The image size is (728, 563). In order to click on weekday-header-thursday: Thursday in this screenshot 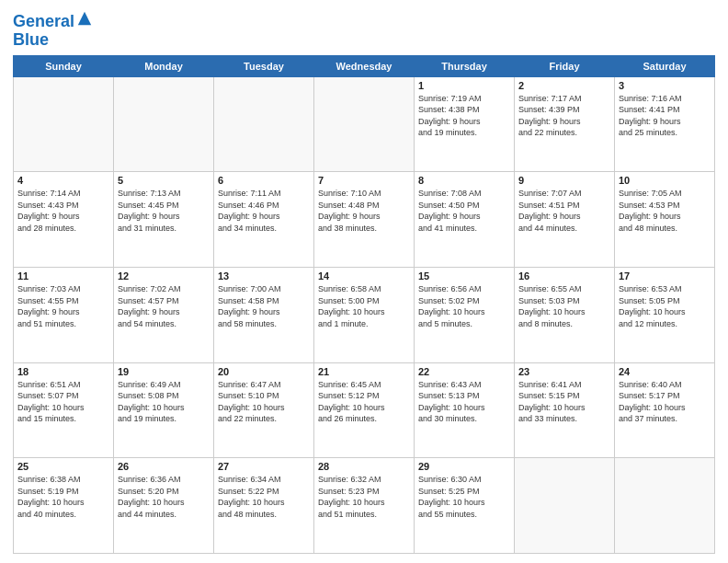, I will do `click(465, 66)`.